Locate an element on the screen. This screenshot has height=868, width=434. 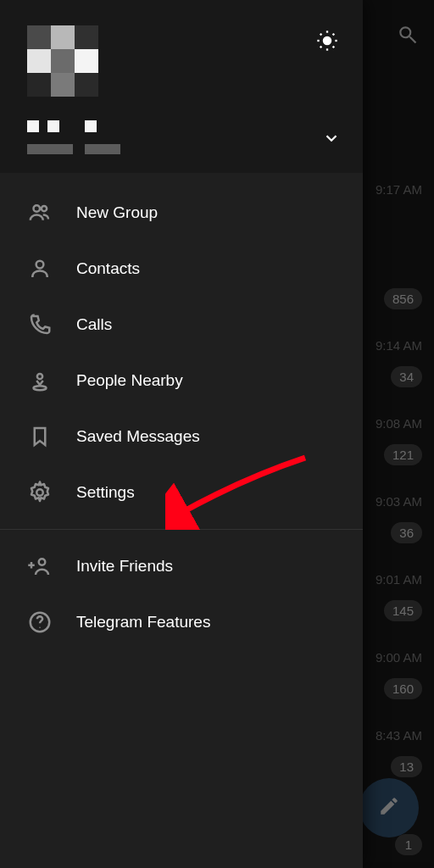
menu-divider is located at coordinates (181, 529).